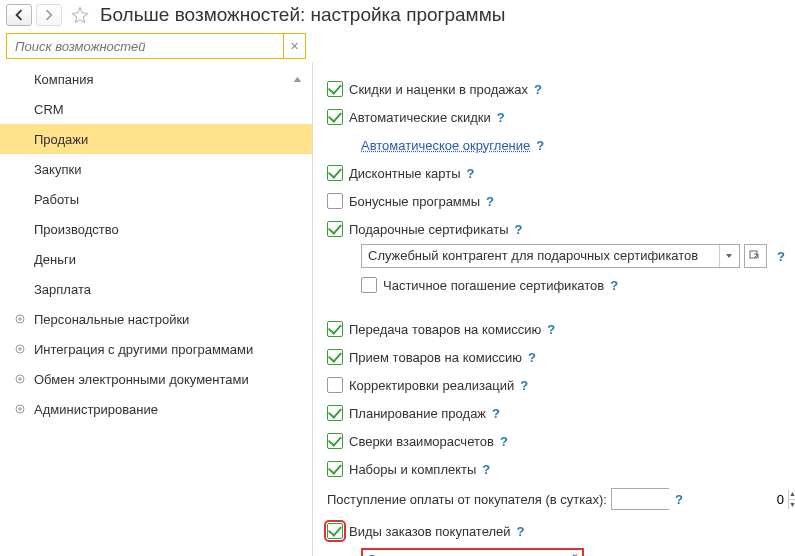 Image resolution: width=795 pixels, height=556 pixels. I want to click on row-gift-cert: Подарочные сертификаты ?, so click(556, 229).